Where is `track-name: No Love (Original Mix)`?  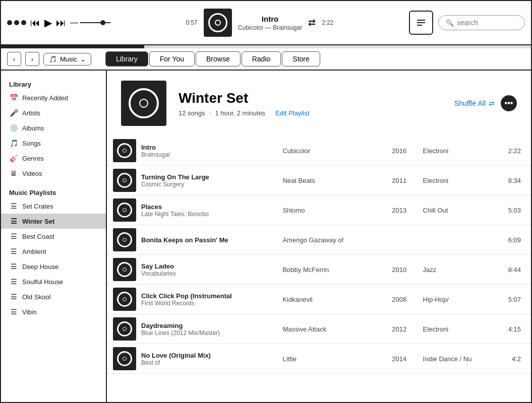 track-name: No Love (Original Mix) is located at coordinates (209, 356).